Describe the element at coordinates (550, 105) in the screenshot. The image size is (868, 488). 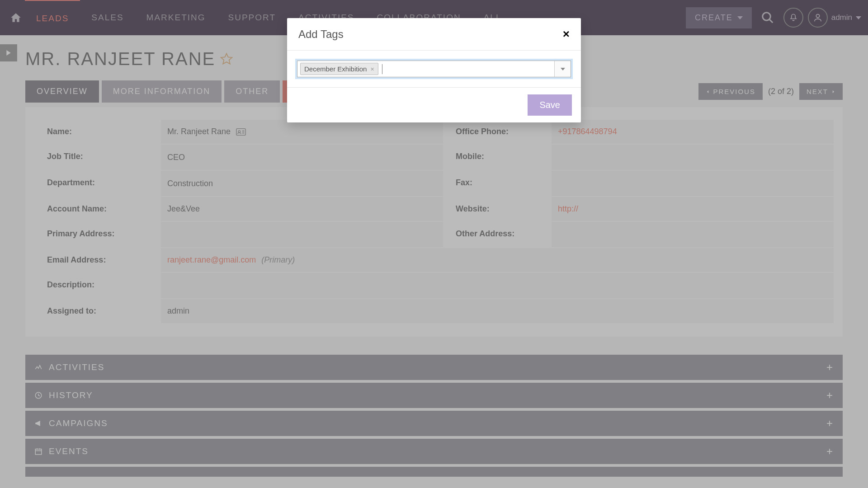
I see `save-button: Save` at that location.